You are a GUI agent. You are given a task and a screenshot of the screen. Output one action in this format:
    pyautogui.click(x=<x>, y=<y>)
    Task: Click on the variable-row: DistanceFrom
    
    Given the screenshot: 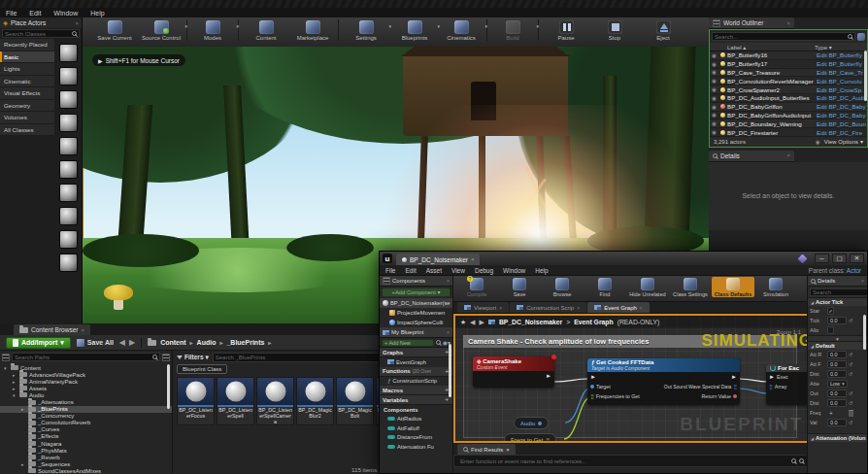 What is the action you would take?
    pyautogui.click(x=416, y=438)
    